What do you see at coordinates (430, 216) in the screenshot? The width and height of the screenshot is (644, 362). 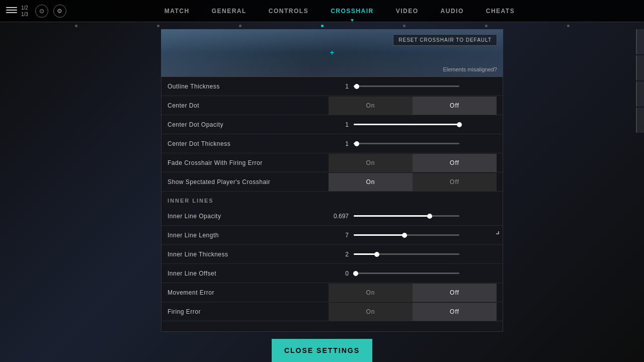 I see `inner-line-opacity-thumb` at bounding box center [430, 216].